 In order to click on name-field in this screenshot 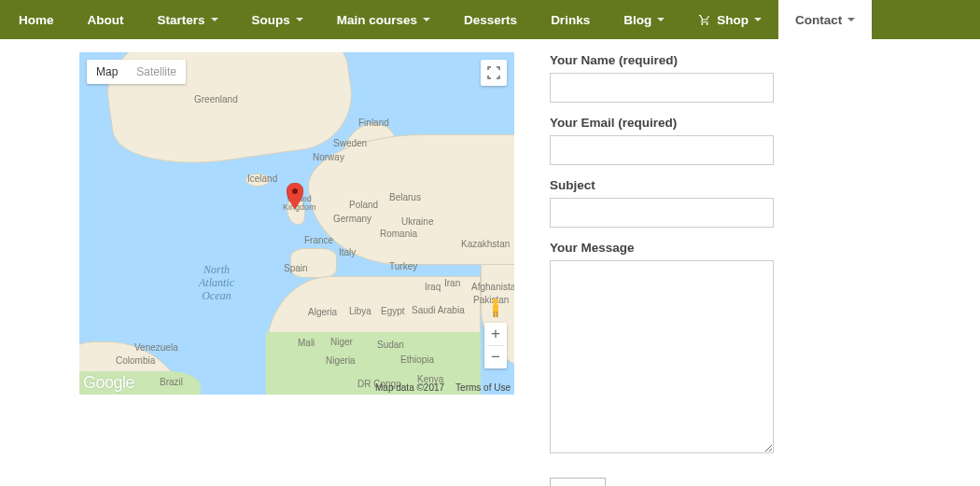, I will do `click(662, 88)`.